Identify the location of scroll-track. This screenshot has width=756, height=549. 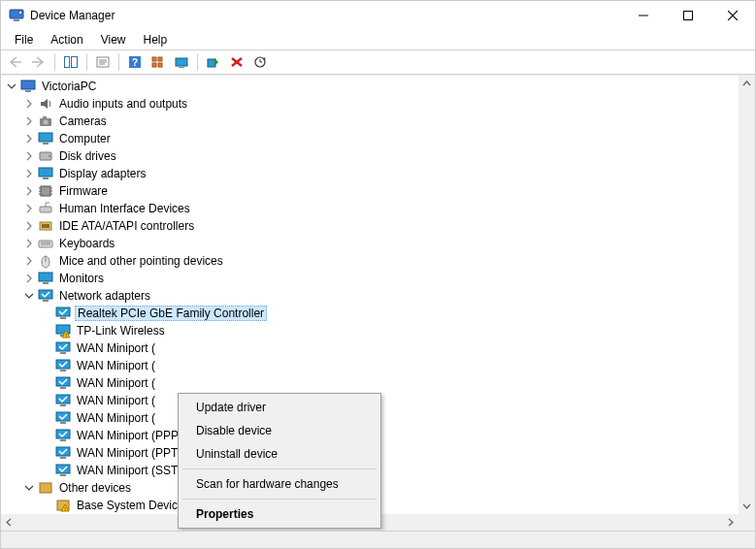
(747, 295).